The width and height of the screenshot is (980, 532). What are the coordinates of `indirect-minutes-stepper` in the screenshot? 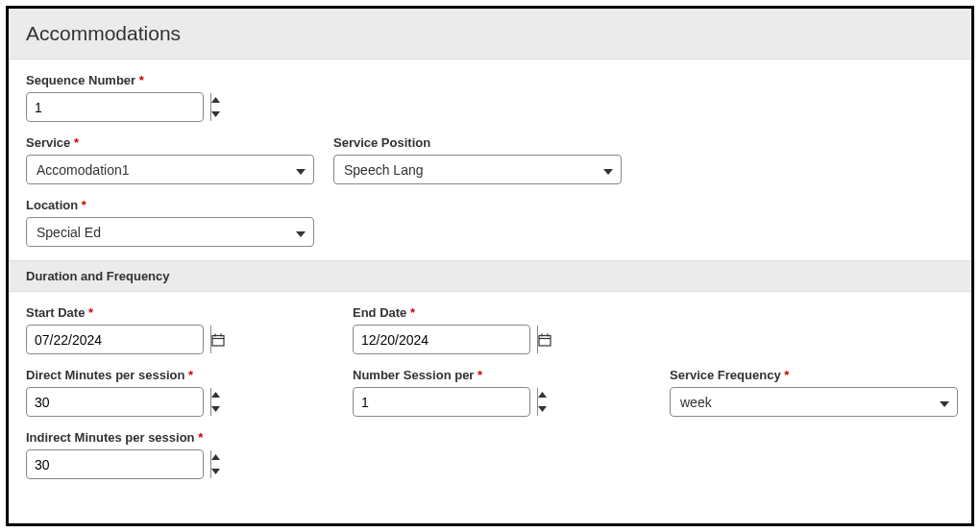 It's located at (115, 465).